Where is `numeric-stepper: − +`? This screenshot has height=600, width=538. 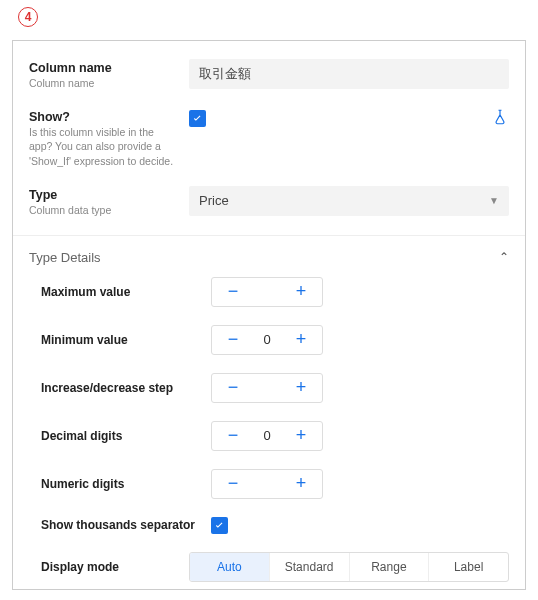
numeric-stepper: − + is located at coordinates (267, 484).